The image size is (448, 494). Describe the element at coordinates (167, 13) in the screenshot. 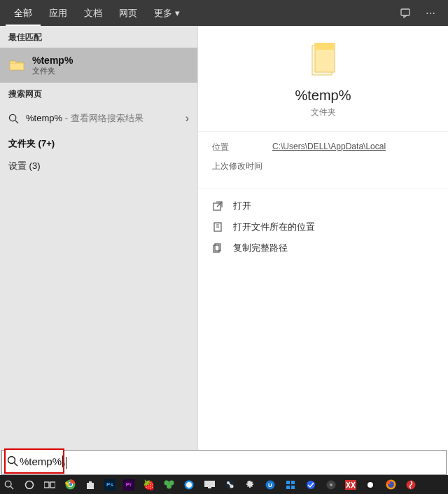

I see `tab-more: 更多▾` at that location.